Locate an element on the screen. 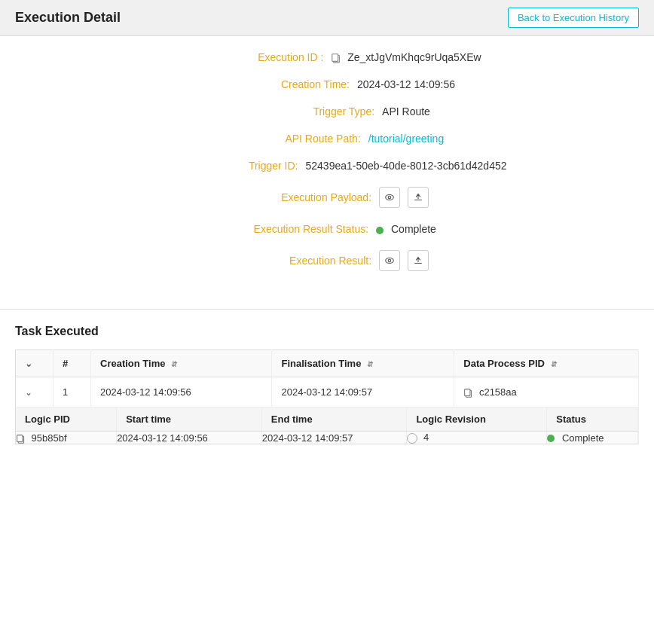  trigger-type-value: API Route is located at coordinates (406, 111).